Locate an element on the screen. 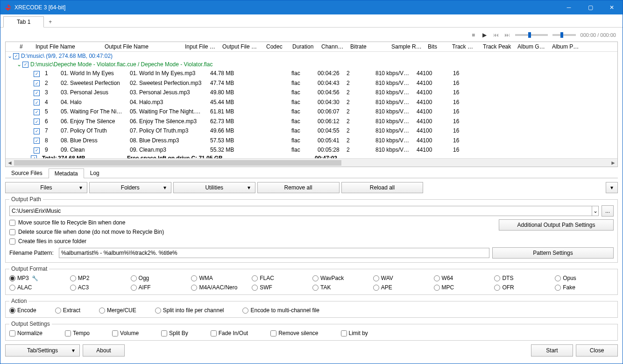  setting-remove-silence: Remove silence is located at coordinates (294, 333).